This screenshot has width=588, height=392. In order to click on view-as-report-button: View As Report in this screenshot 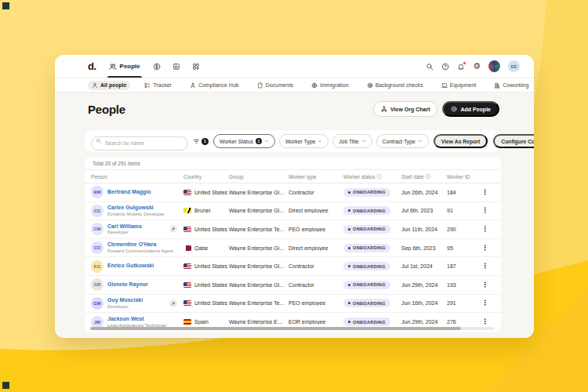, I will do `click(461, 141)`.